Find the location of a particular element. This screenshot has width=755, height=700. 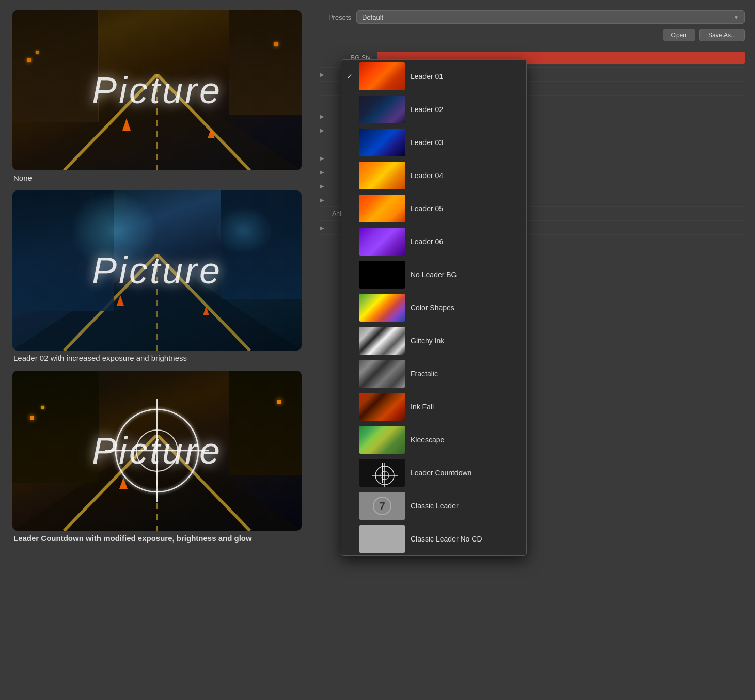

dropdown-item-leader02: Leader 02 is located at coordinates (434, 109).